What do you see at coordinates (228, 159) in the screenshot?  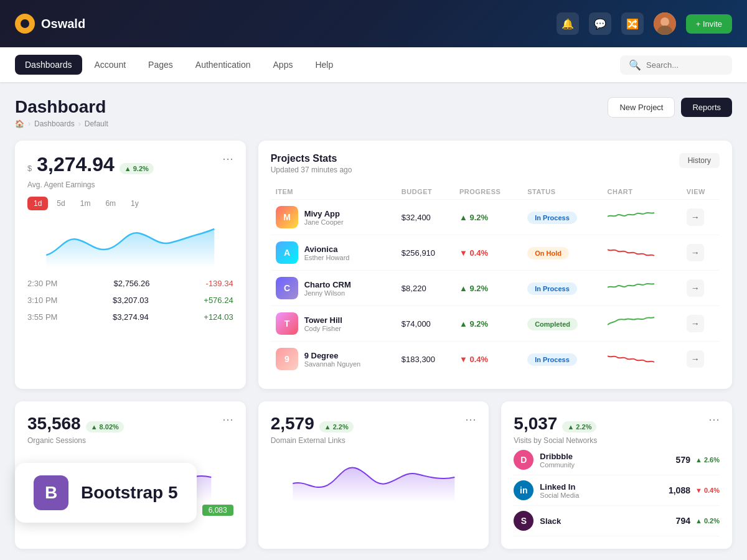 I see `earnings-more-button: ⋯` at bounding box center [228, 159].